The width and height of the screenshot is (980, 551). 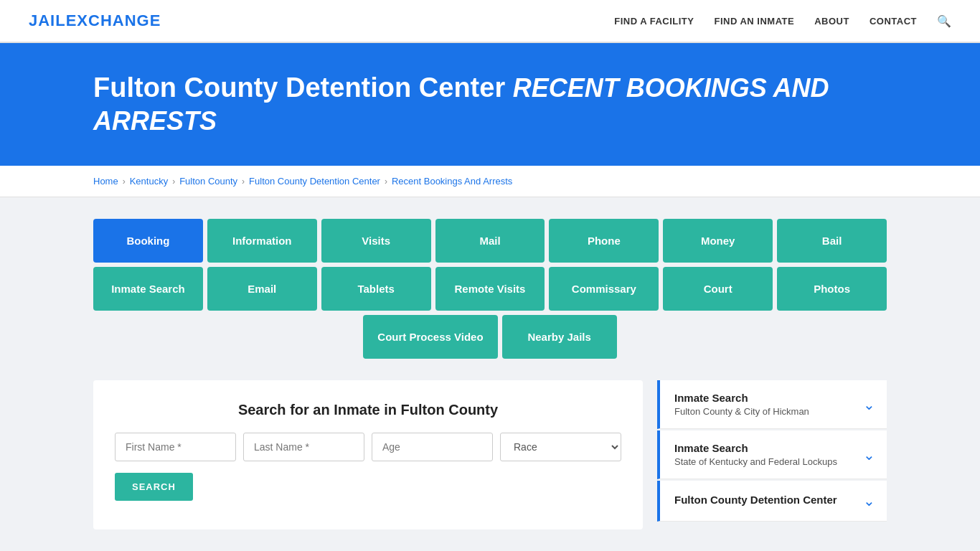 I want to click on btn-photos: Photos, so click(x=832, y=288).